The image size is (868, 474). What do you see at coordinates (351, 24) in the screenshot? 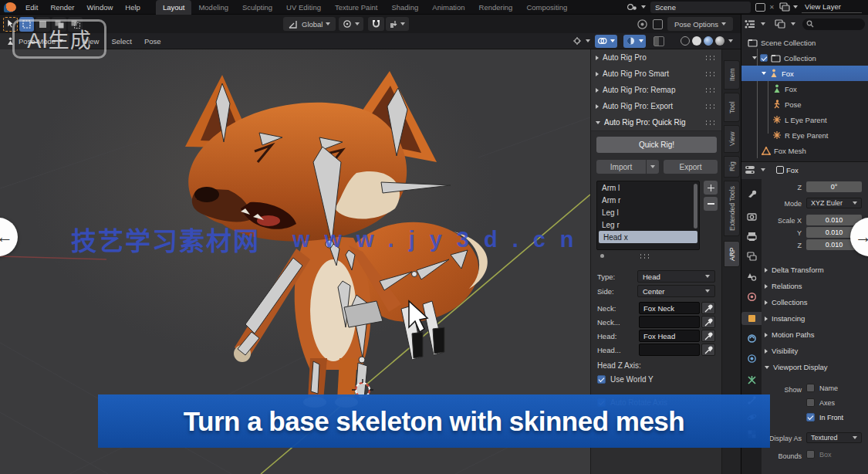
I see `pivot-point-dropdown` at bounding box center [351, 24].